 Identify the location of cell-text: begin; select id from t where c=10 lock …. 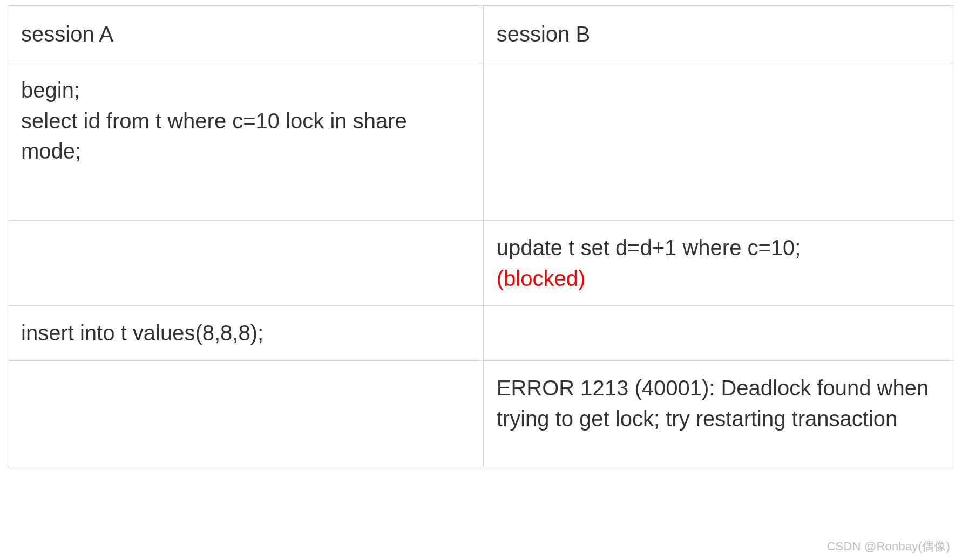
(214, 121).